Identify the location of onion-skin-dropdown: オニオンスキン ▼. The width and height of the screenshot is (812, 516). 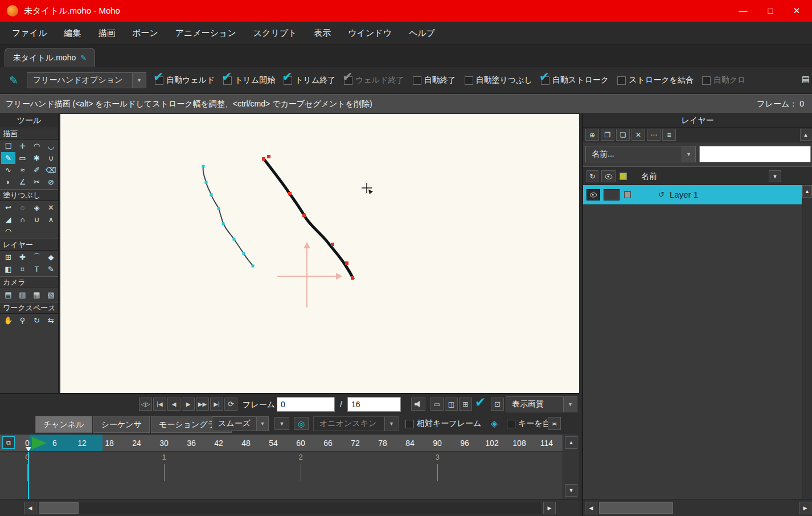
(356, 424).